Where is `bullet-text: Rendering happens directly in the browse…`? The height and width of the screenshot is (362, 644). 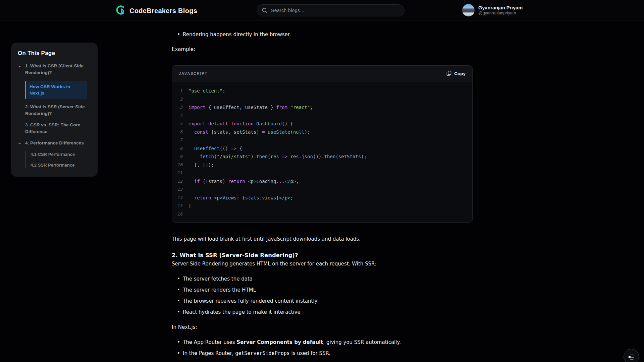 bullet-text: Rendering happens directly in the browse… is located at coordinates (328, 35).